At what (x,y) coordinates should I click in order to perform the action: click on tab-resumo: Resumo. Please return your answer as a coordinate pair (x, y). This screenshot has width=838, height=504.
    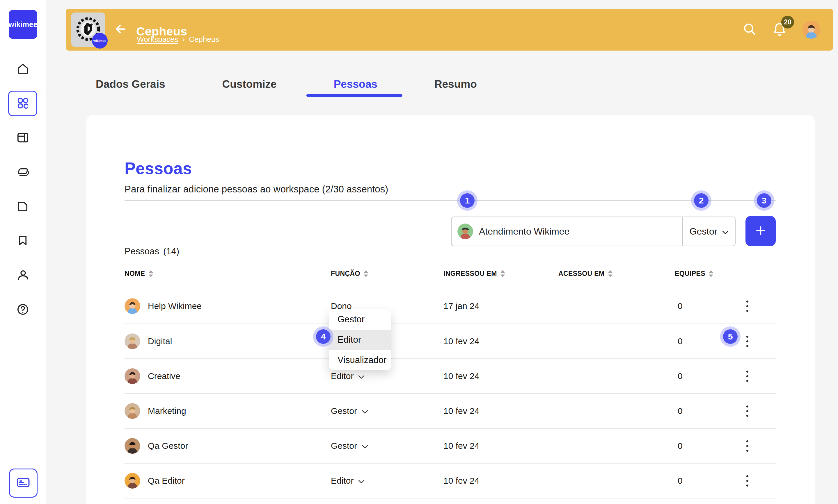
    Looking at the image, I should click on (456, 84).